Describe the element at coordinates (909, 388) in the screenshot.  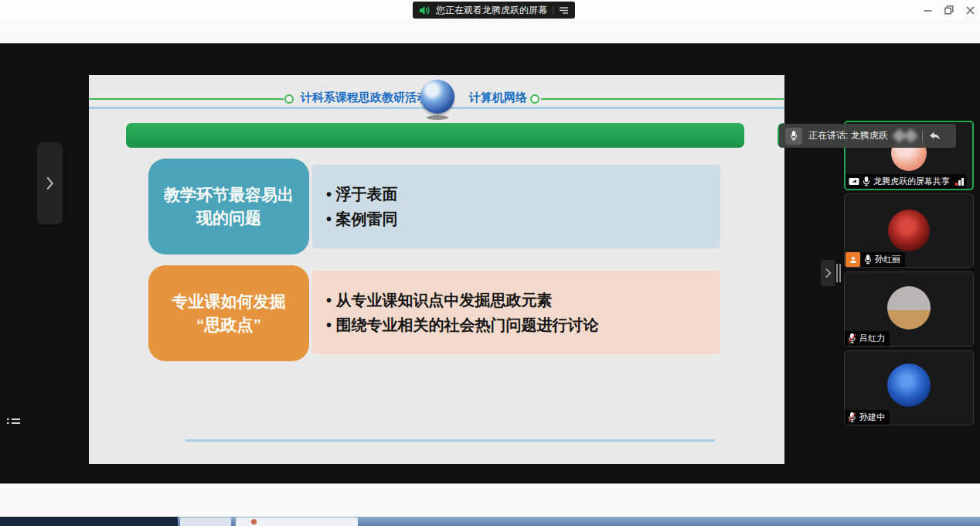
I see `tile-participant-4: 孙建中` at that location.